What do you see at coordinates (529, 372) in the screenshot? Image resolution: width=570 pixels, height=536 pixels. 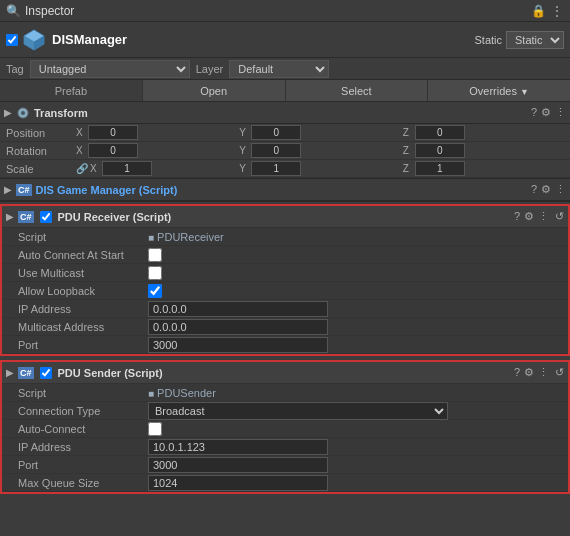 I see `pdu-sender-settings-icon: ⚙` at bounding box center [529, 372].